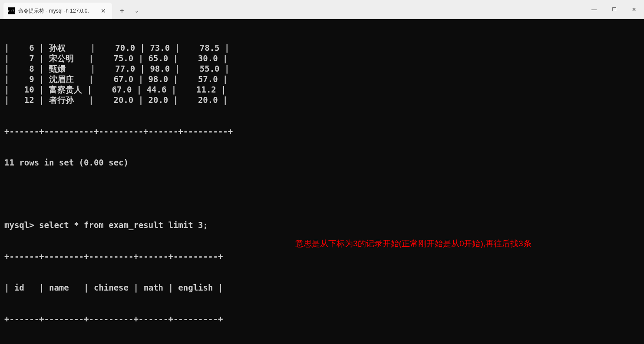 The image size is (644, 344). Describe the element at coordinates (324, 194) in the screenshot. I see `blank-line` at that location.